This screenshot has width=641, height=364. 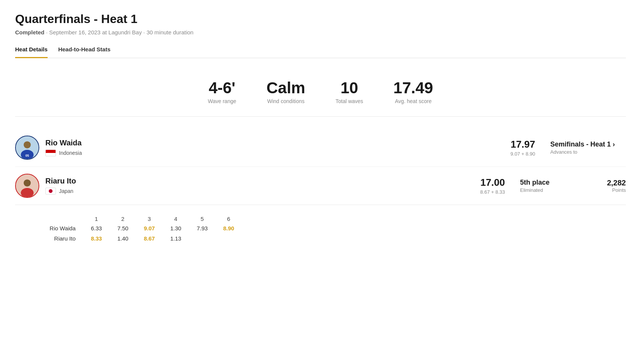 What do you see at coordinates (588, 144) in the screenshot?
I see `result-title-rio-waida: Semifinals - Heat 1 ›` at bounding box center [588, 144].